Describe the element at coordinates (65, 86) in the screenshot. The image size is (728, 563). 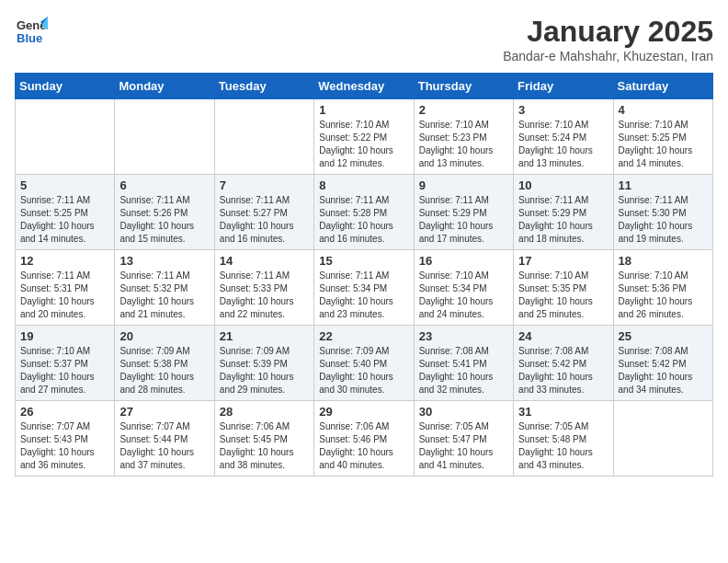
I see `weekday-header-sunday: Sunday` at that location.